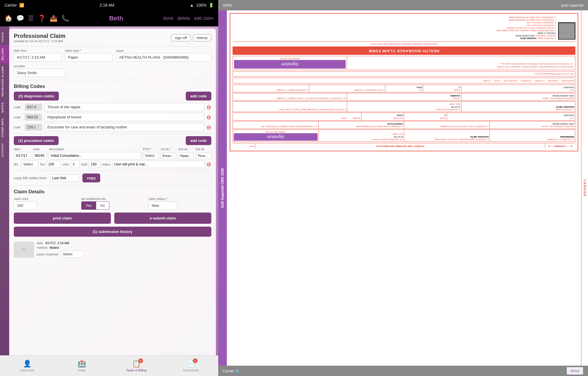 This screenshot has width=588, height=376. I want to click on provider-value: Stacy Smith, so click(40, 73).